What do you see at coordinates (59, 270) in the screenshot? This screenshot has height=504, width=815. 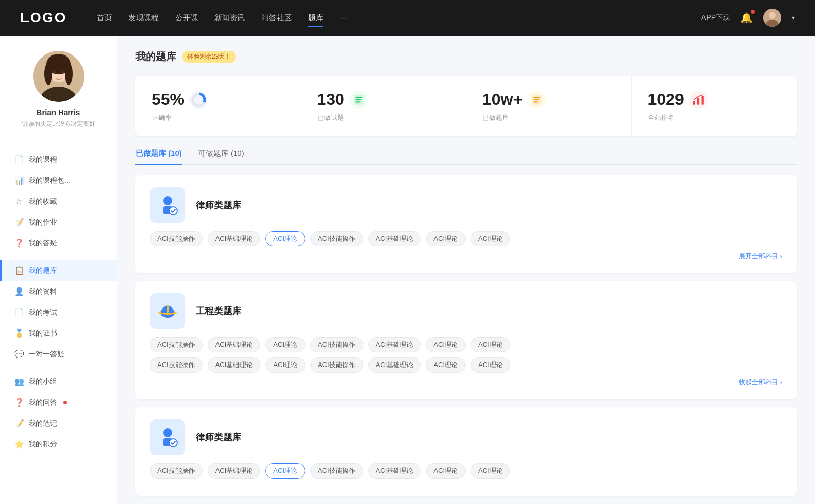 I see `sidebar: Brian Harris 错误的决定比没有决定要好 📄 我的课程 📊 我的课程包…` at bounding box center [59, 270].